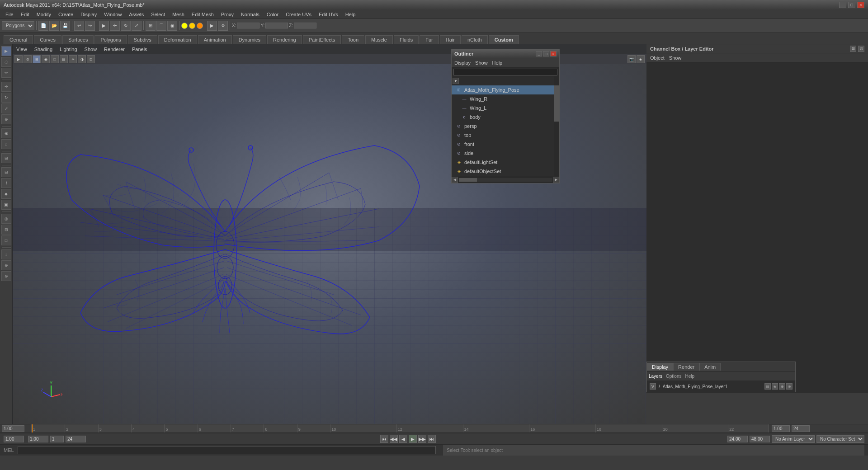 The width and height of the screenshot is (868, 470). What do you see at coordinates (151, 26) in the screenshot?
I see `snap-grid-btn: ⊞` at bounding box center [151, 26].